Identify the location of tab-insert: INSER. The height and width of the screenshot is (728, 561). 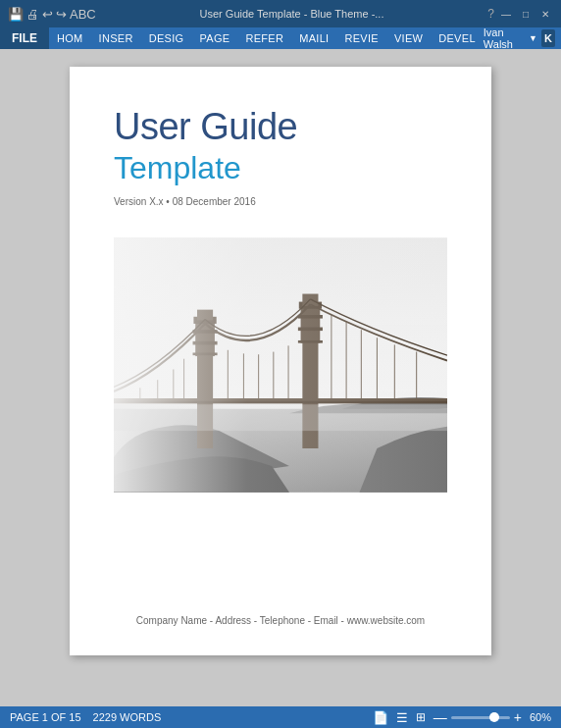
(116, 38).